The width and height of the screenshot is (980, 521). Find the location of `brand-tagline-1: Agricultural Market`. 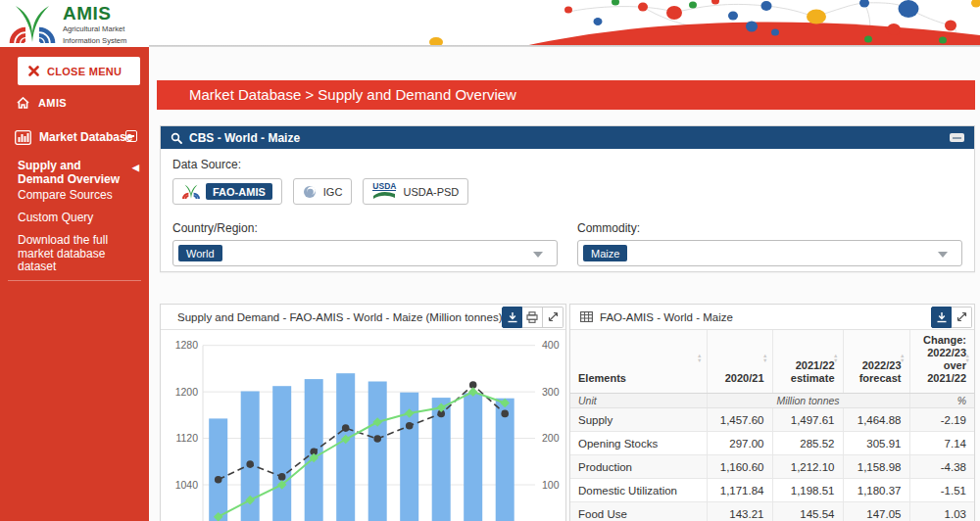

brand-tagline-1: Agricultural Market is located at coordinates (94, 29).